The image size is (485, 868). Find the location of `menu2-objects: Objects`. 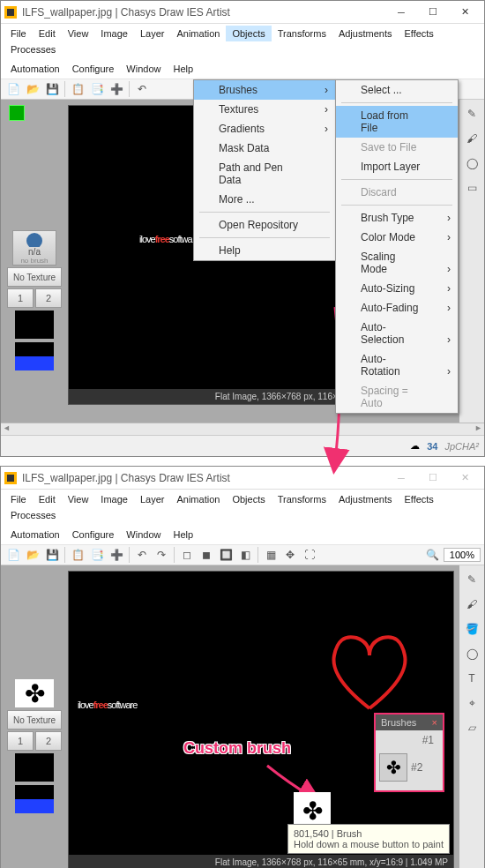

menu2-objects: Objects is located at coordinates (249, 499).